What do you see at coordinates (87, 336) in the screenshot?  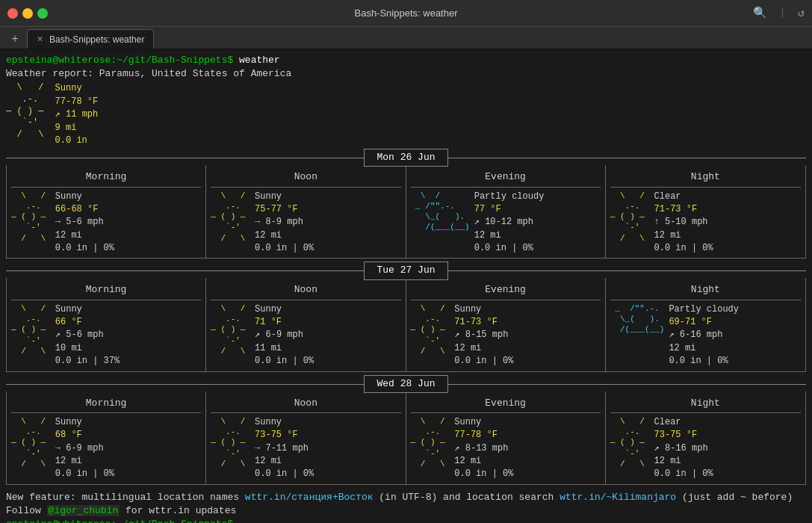 I see `data-tue-morning: Sunny 66 °F ↗ 5-6 mph 10 mi 0.0 in | 37%` at bounding box center [87, 336].